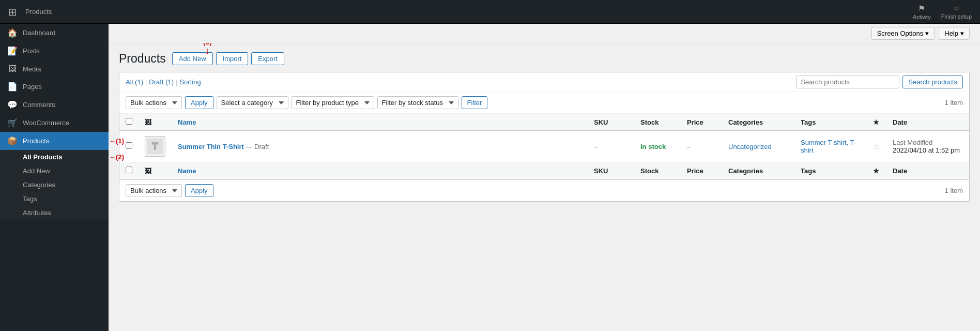  Describe the element at coordinates (54, 199) in the screenshot. I see `submenu-tags: Tags` at that location.